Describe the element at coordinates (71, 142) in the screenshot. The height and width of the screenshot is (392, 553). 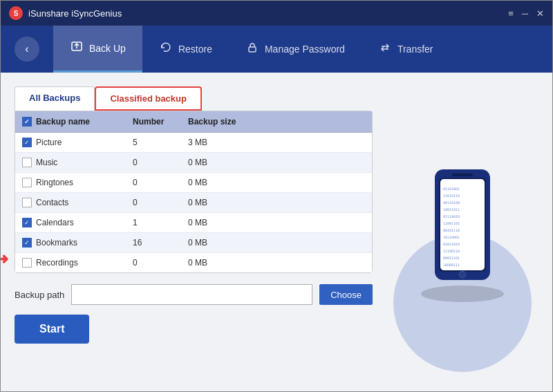
I see `cell-name-picture: ✓ Picture` at that location.